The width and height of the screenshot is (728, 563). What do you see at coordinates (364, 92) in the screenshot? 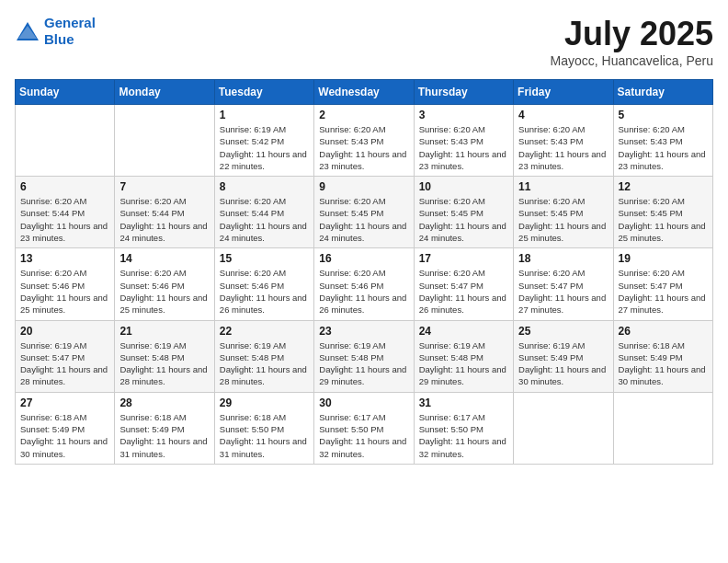
I see `weekday-header-wednesday: Wednesday` at bounding box center [364, 92].